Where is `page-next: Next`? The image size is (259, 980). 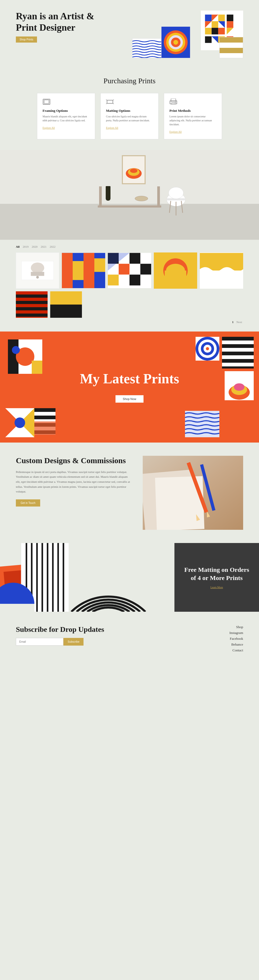 page-next: Next is located at coordinates (240, 322).